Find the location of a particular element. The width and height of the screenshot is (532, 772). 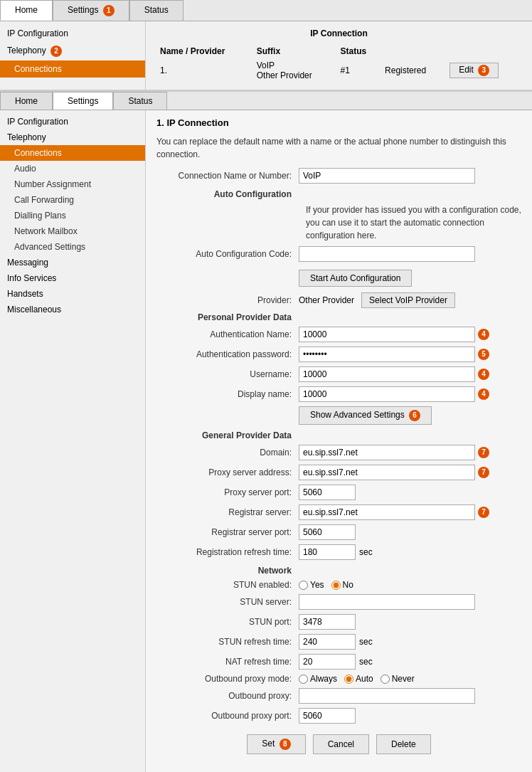

stun-yes-radio is located at coordinates (303, 585).